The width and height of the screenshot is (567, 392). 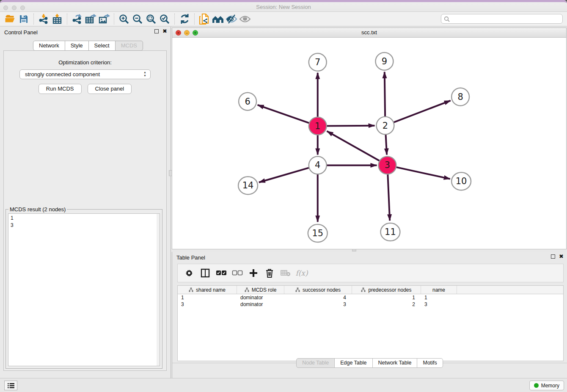 I want to click on zoom-in-button, so click(x=124, y=19).